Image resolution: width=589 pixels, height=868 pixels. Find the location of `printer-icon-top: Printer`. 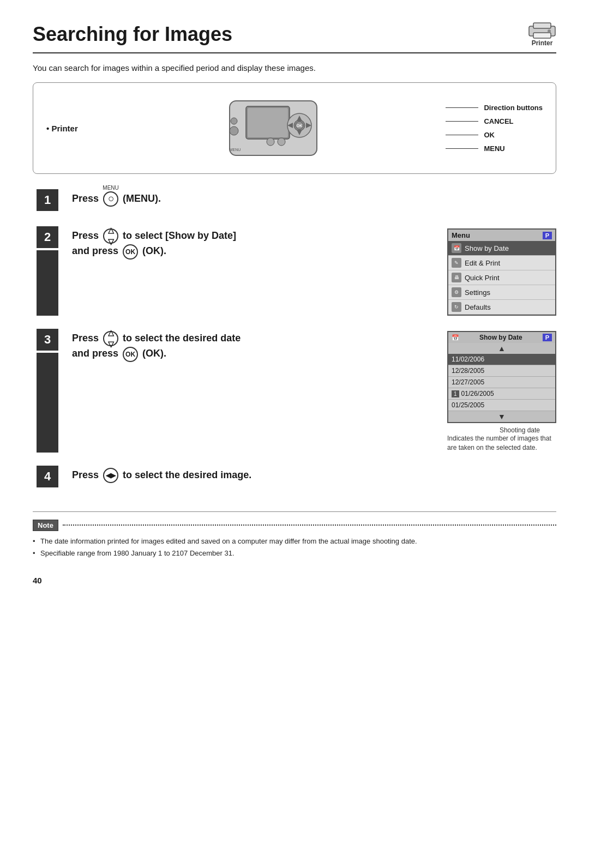

printer-icon-top: Printer is located at coordinates (542, 34).